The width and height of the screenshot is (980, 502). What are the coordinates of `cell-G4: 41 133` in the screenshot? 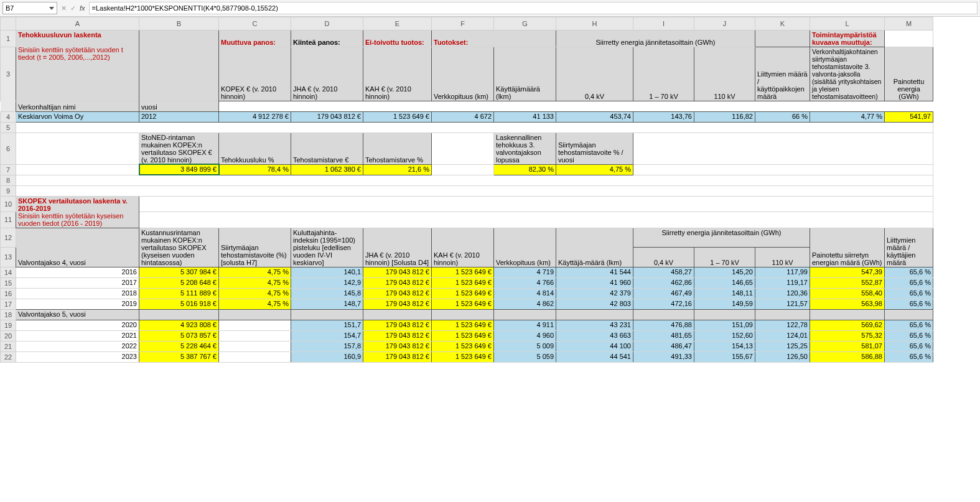 It's located at (525, 117).